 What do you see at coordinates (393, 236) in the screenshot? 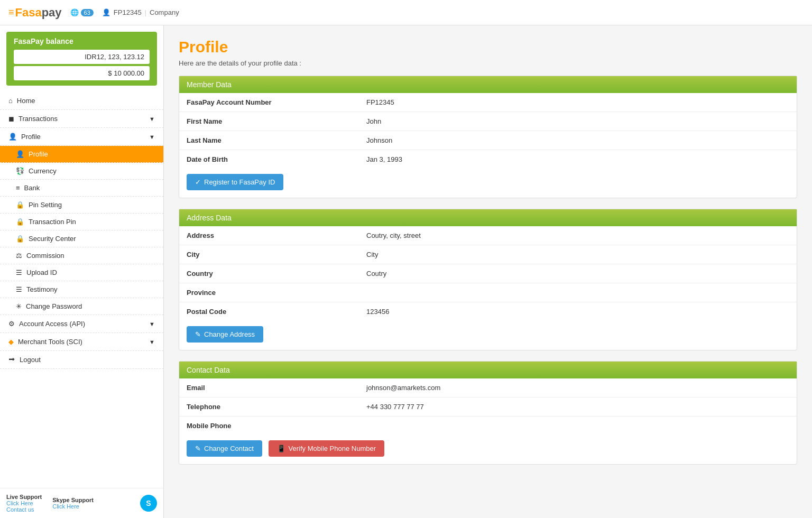
I see `address-value: Coutry, city, street` at bounding box center [393, 236].